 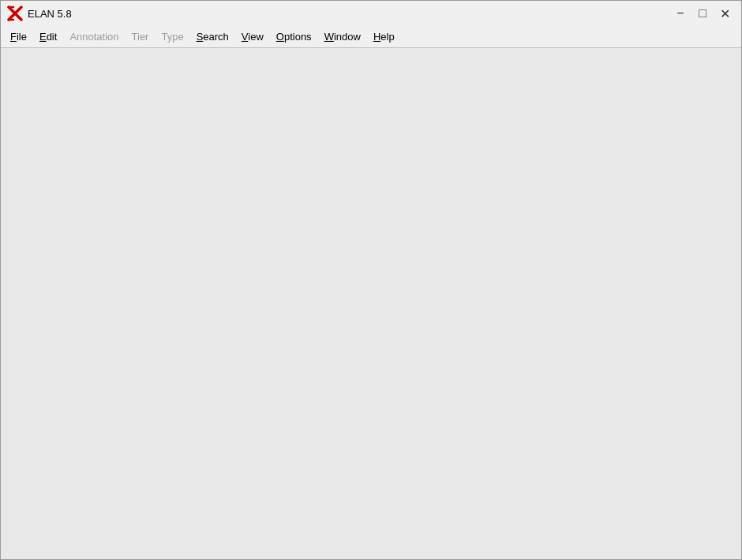 I want to click on close-button: ✕, so click(x=725, y=13).